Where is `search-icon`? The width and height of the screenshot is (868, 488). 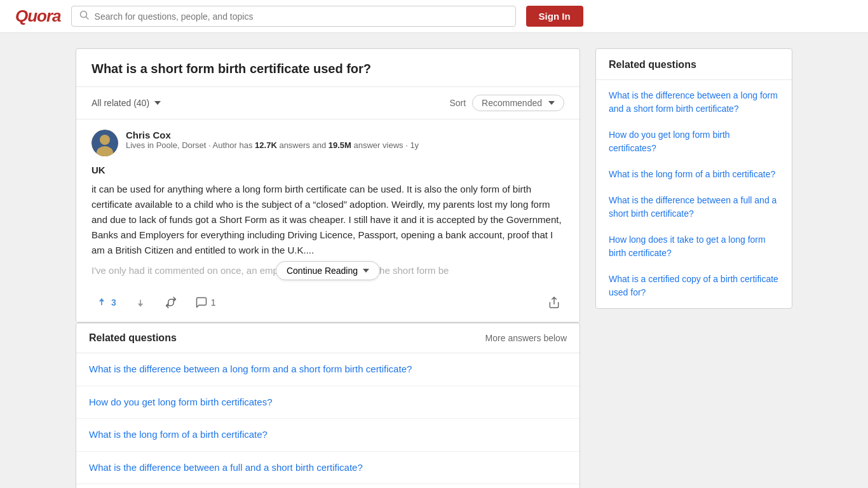 search-icon is located at coordinates (85, 17).